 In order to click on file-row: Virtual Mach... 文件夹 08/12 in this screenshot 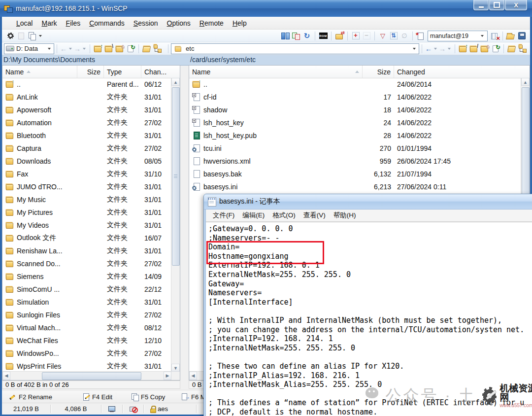, I will do `click(87, 328)`.